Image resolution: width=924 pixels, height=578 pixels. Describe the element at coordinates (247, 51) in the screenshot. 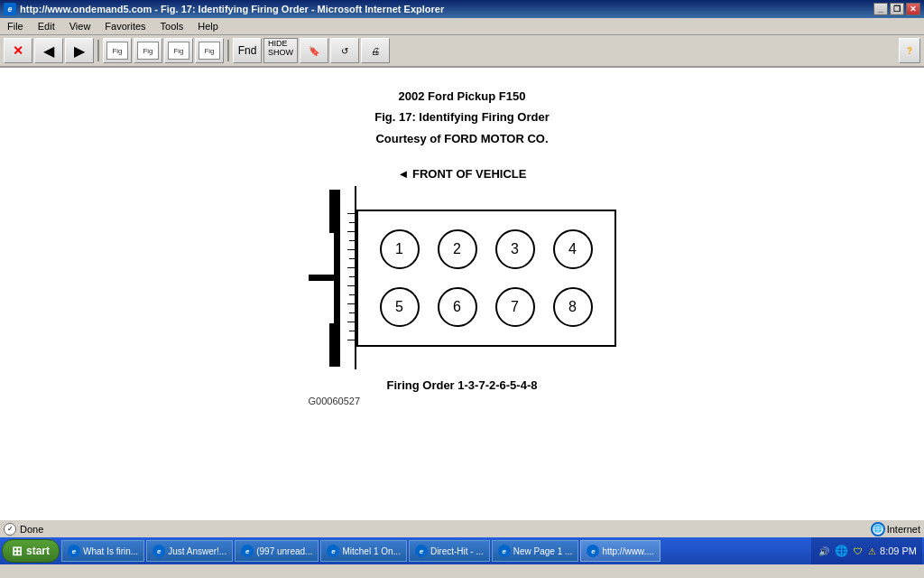

I see `find-button: Fnd` at that location.